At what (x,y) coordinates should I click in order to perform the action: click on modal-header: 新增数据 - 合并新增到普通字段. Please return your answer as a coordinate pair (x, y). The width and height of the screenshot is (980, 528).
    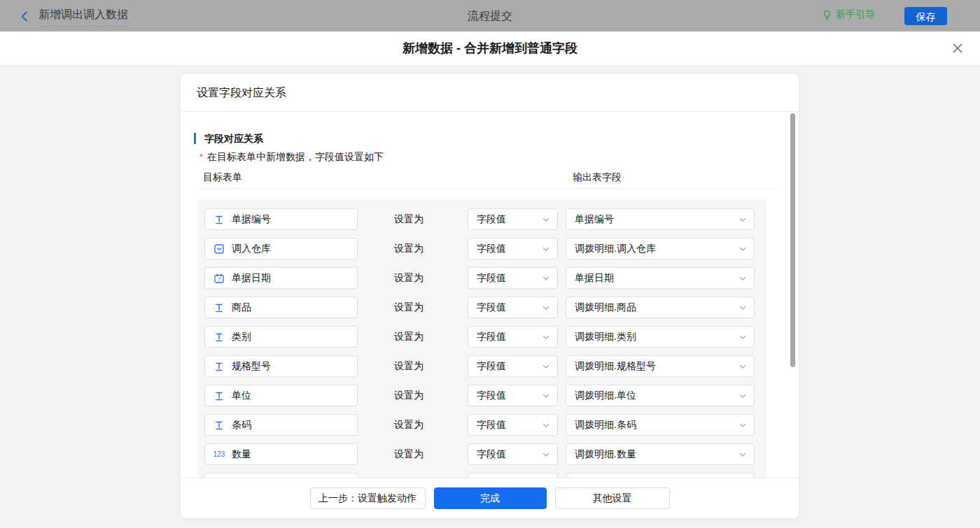
    Looking at the image, I should click on (490, 49).